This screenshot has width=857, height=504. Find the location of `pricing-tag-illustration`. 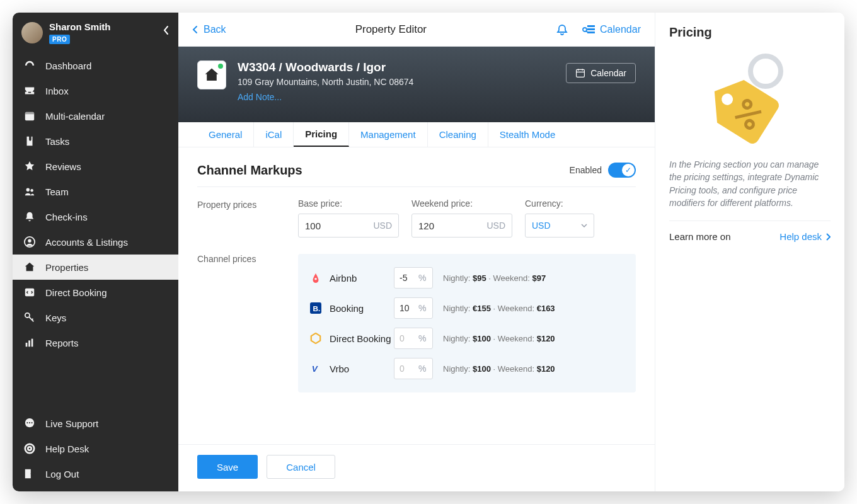

pricing-tag-illustration is located at coordinates (750, 101).